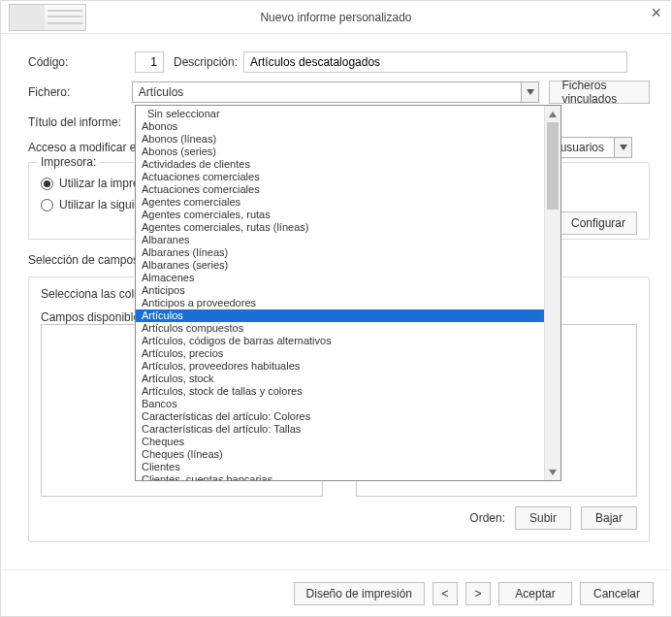 The image size is (672, 617). What do you see at coordinates (339, 328) in the screenshot?
I see `dropdown-item: Artículos compuestos` at bounding box center [339, 328].